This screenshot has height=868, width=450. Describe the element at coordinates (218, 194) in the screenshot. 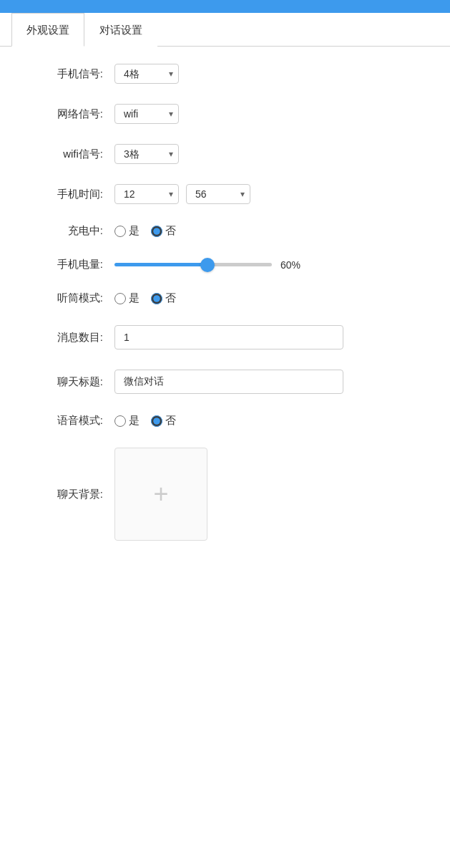

I see `time-minute-select: 56 00051015 20253035 40455055` at that location.